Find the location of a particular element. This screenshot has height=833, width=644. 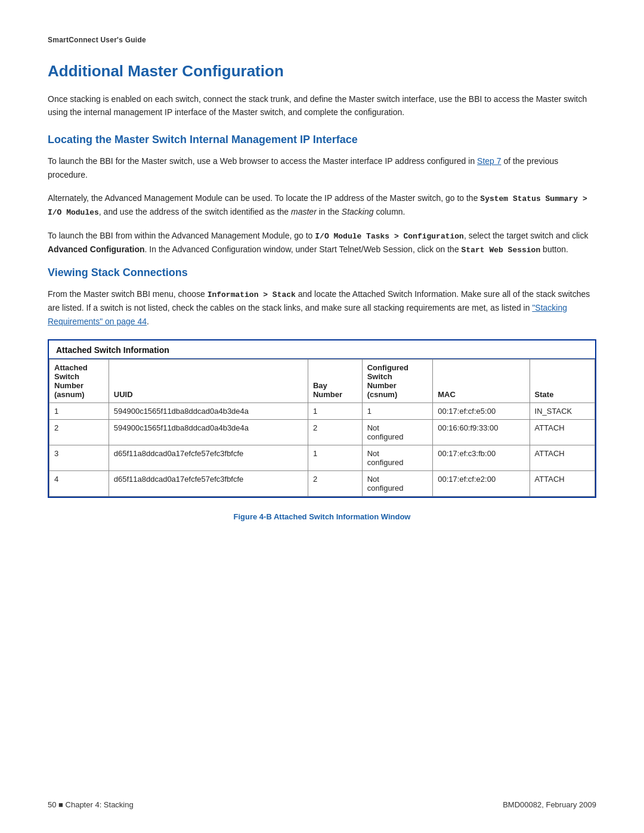

page-title: Additional Master Configuration is located at coordinates (322, 72).